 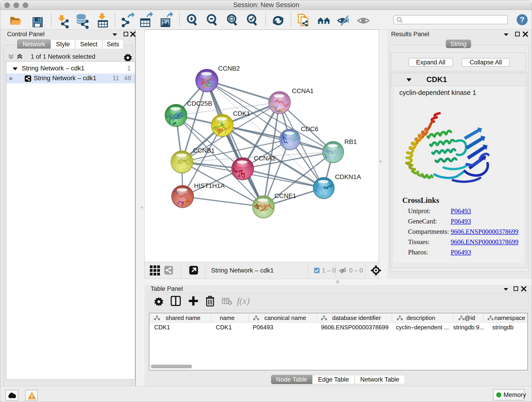 What do you see at coordinates (200, 103) in the screenshot?
I see `svg-text: CDC25B` at bounding box center [200, 103].